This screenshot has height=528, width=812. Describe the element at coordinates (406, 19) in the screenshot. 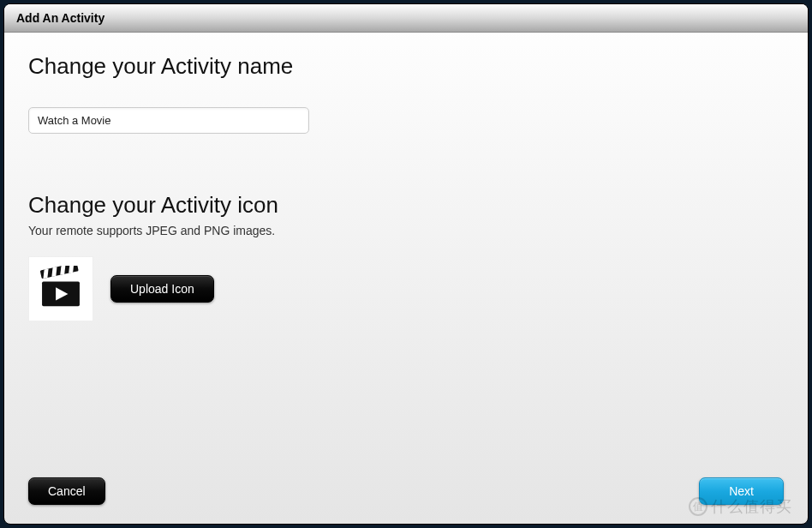

I see `dialog-titlebar: Add An Activity` at that location.